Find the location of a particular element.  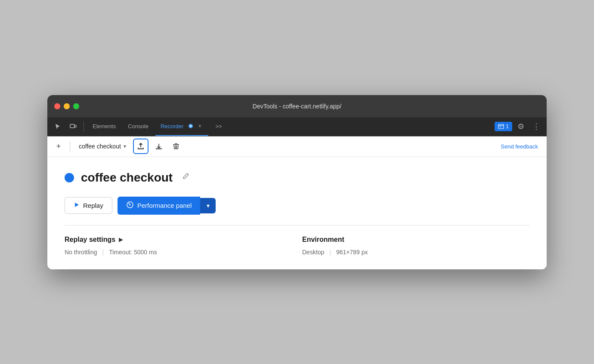

notification-button: 1 is located at coordinates (504, 126).